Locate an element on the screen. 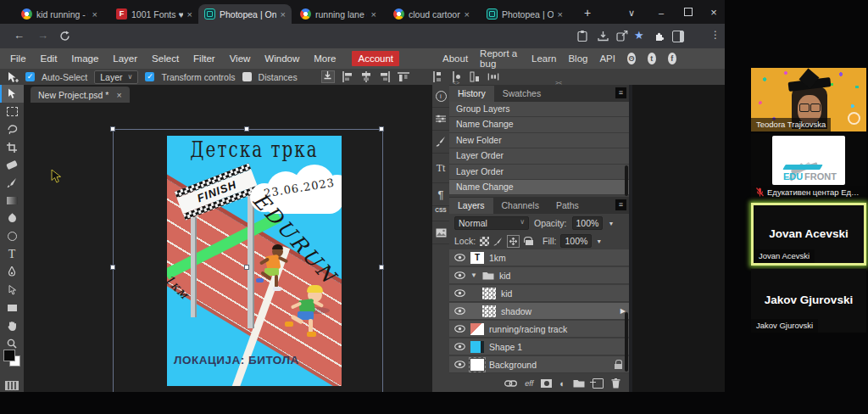  browser-menu-dots-icon is located at coordinates (715, 35).